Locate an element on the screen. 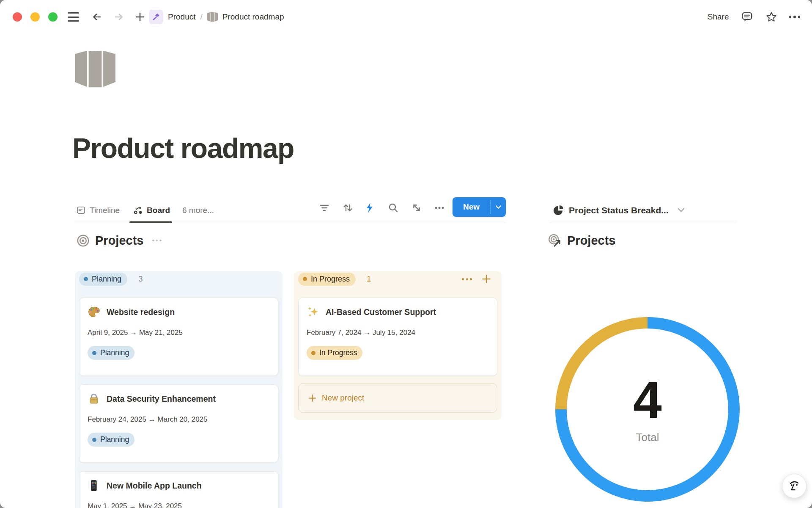  linked-target-icon is located at coordinates (555, 240).